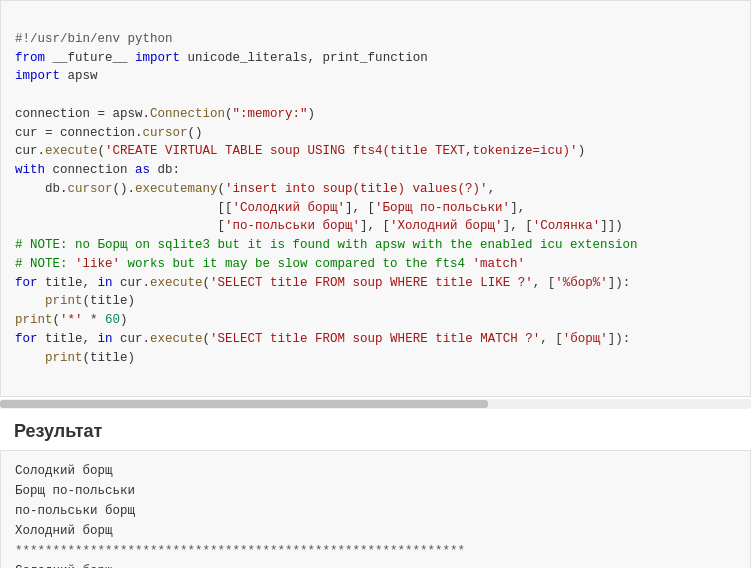 The width and height of the screenshot is (751, 568). What do you see at coordinates (75, 301) in the screenshot?
I see `code-line-print1: print(title)` at bounding box center [75, 301].